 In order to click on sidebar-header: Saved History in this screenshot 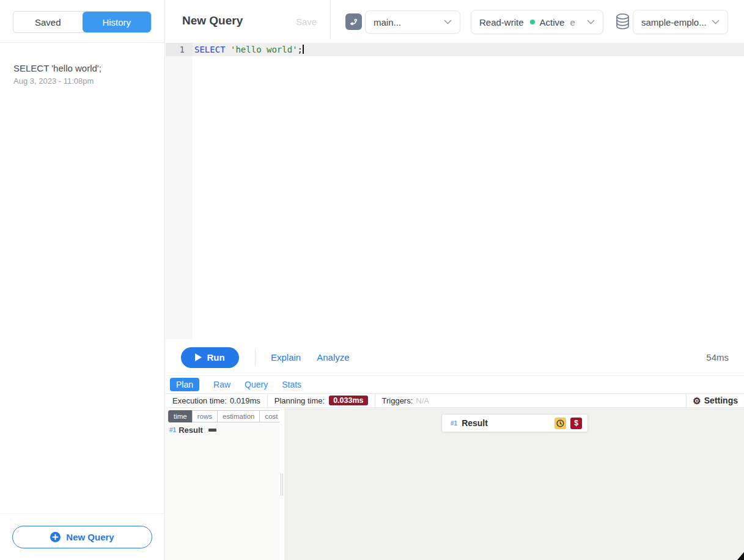, I will do `click(82, 21)`.